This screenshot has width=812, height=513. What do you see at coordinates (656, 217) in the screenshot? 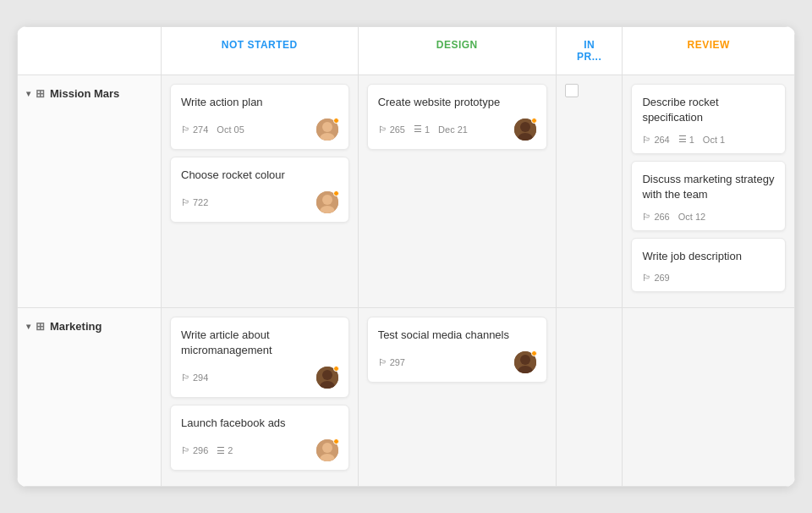
I see `task-id-item: 🏳266` at bounding box center [656, 217].